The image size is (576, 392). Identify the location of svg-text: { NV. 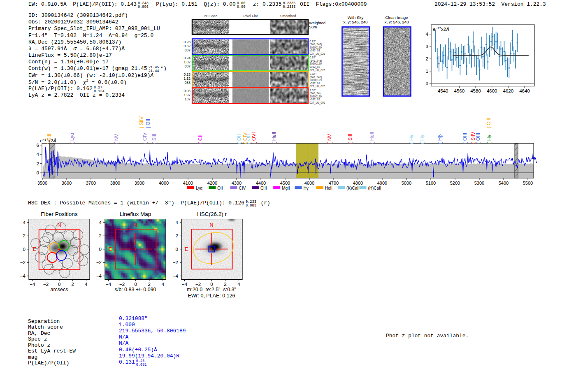
(330, 139).